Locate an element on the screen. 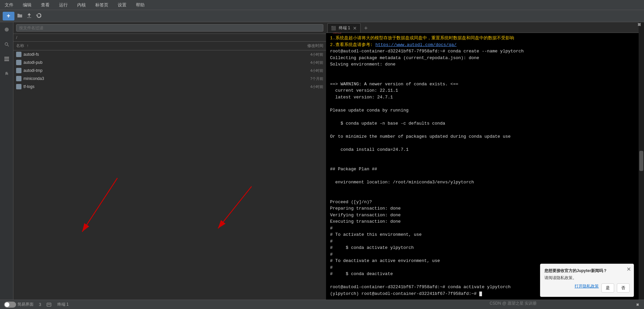  file-item: miniconda3 7个月前 is located at coordinates (170, 79).